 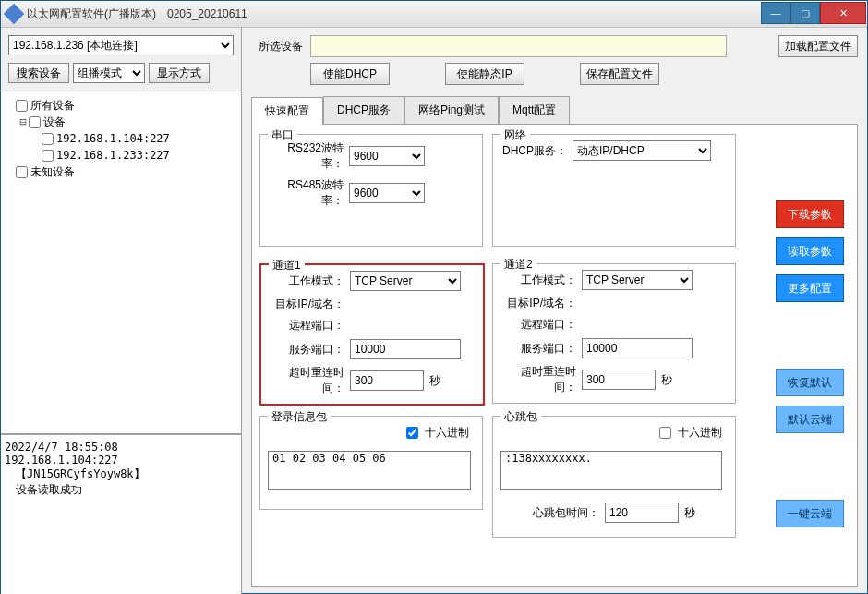 I want to click on tree-ip1-checkbox, so click(x=48, y=139).